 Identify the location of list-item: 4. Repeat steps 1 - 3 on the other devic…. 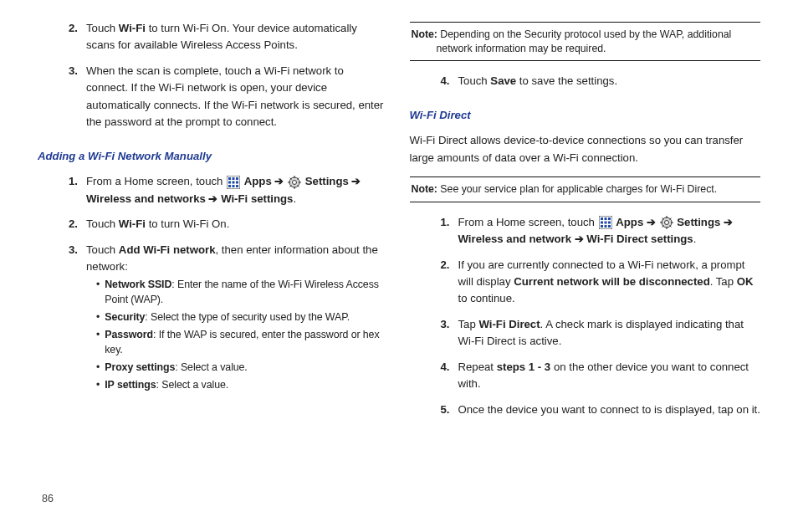
(596, 376).